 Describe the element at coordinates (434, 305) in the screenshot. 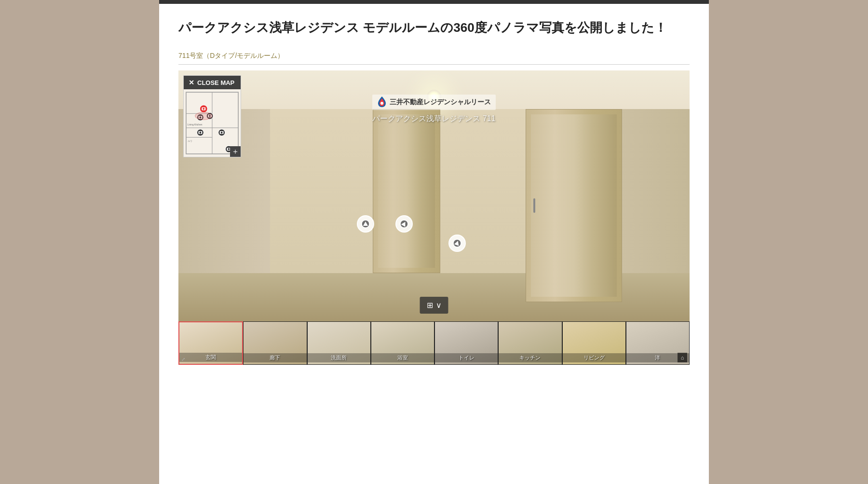

I see `grid-toggle-container: ⊞ ∨` at that location.